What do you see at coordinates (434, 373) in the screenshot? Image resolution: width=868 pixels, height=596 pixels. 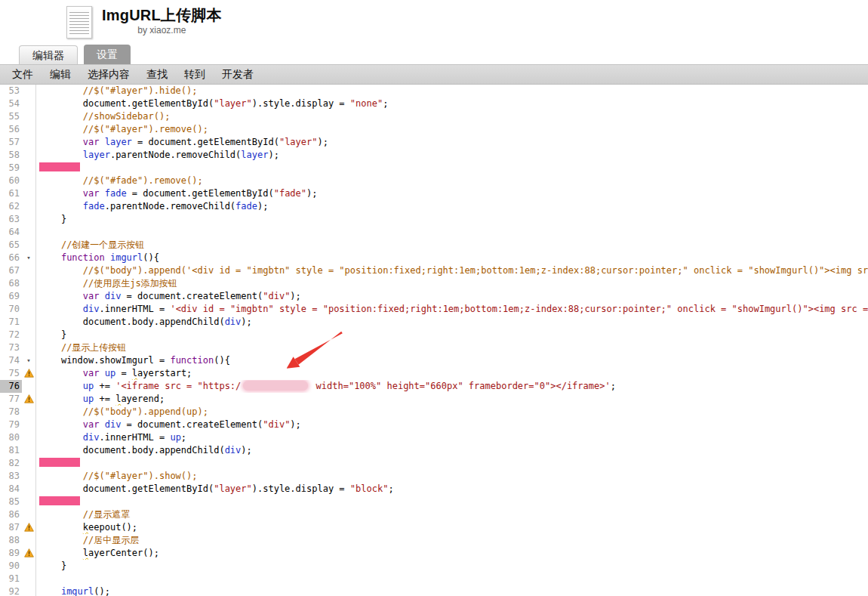 I see `code-line: 75 var up = layerstart;` at bounding box center [434, 373].